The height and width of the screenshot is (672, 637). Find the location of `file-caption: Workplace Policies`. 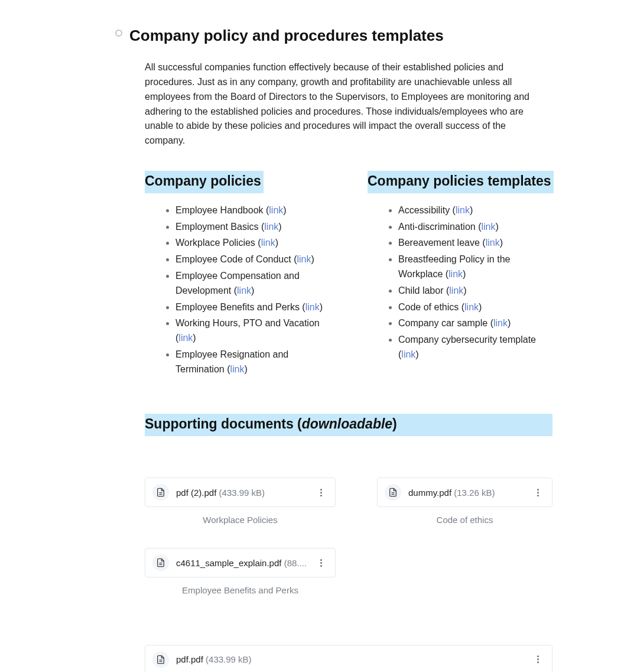

file-caption: Workplace Policies is located at coordinates (240, 520).